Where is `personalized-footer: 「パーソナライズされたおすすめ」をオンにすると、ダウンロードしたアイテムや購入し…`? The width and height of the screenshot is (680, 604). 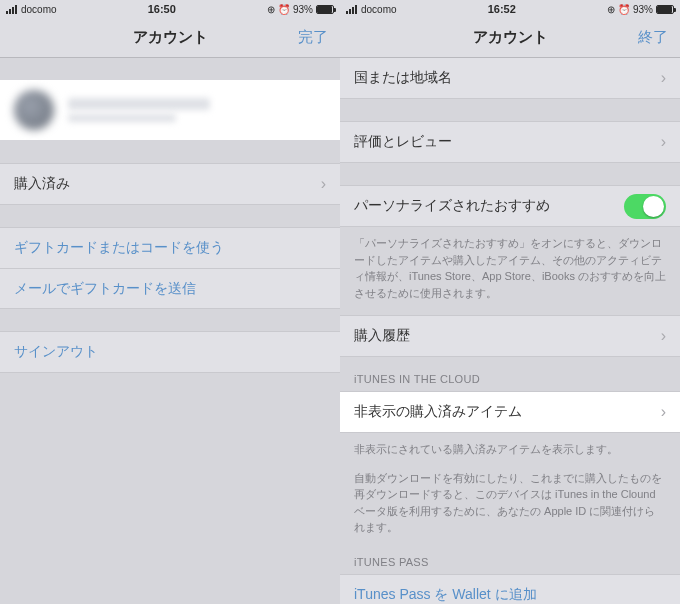
personalized-footer: 「パーソナライズされたおすすめ」をオンにすると、ダウンロードしたアイテムや購入し… is located at coordinates (510, 266).